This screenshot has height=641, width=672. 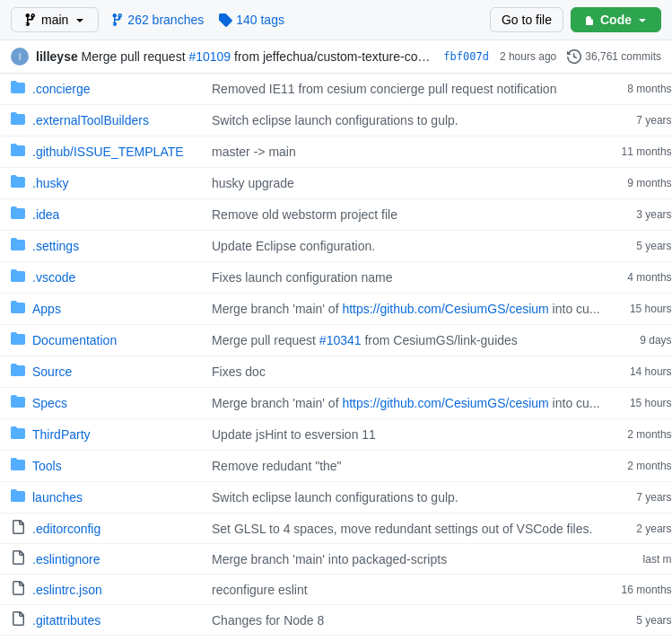 I want to click on file-name-link: .husky, so click(x=50, y=183).